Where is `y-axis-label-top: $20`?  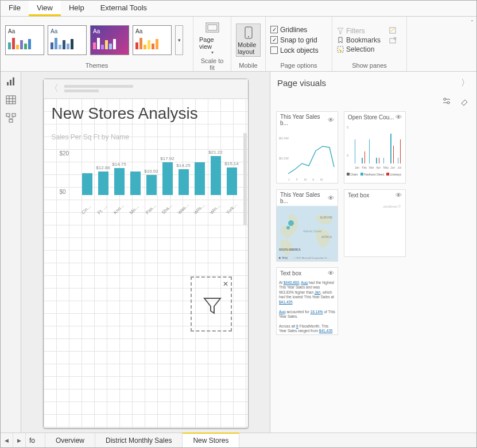 y-axis-label-top: $20 is located at coordinates (64, 154).